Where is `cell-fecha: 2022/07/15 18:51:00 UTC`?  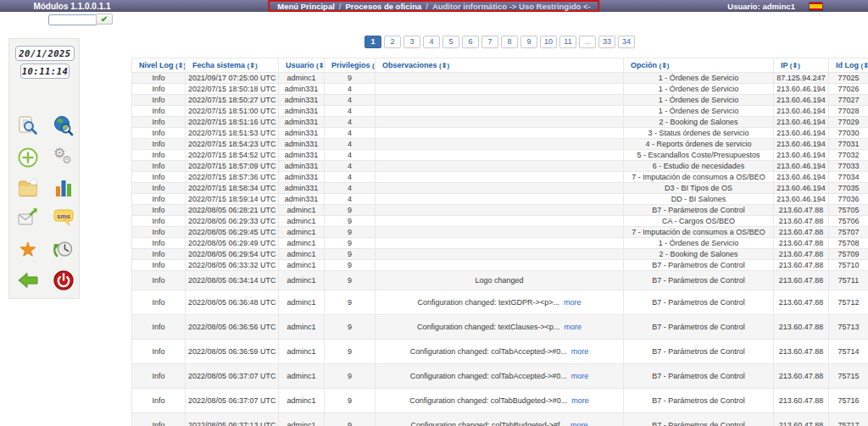
cell-fecha: 2022/07/15 18:51:00 UTC is located at coordinates (232, 112).